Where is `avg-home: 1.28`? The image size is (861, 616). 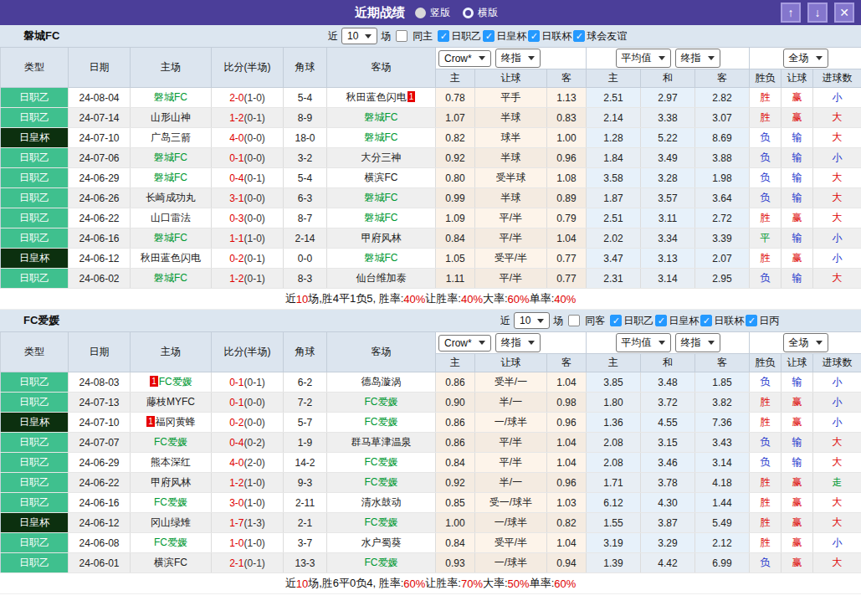 avg-home: 1.28 is located at coordinates (614, 138).